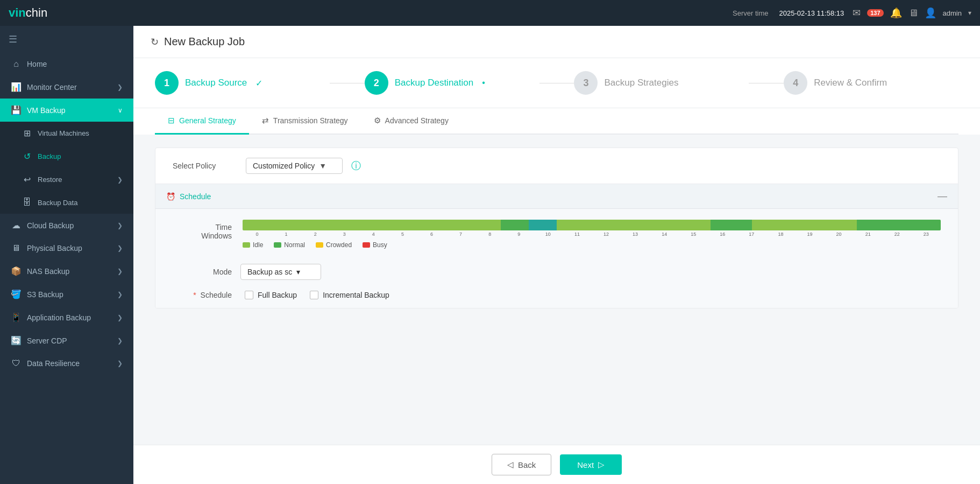 Image resolution: width=980 pixels, height=484 pixels. What do you see at coordinates (67, 180) in the screenshot?
I see `sidebar-item-restore: ↩ Restore ❯` at bounding box center [67, 180].